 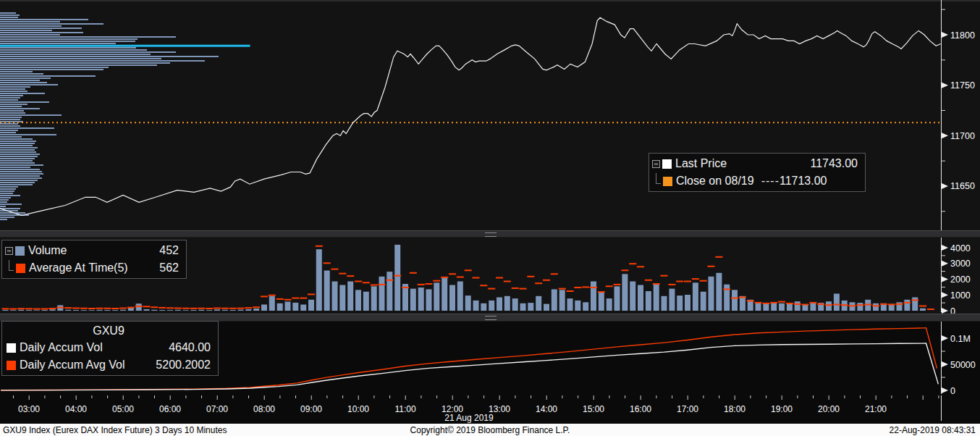 I want to click on daily-accum-avg-vol-value: 5200.2002, so click(x=183, y=365).